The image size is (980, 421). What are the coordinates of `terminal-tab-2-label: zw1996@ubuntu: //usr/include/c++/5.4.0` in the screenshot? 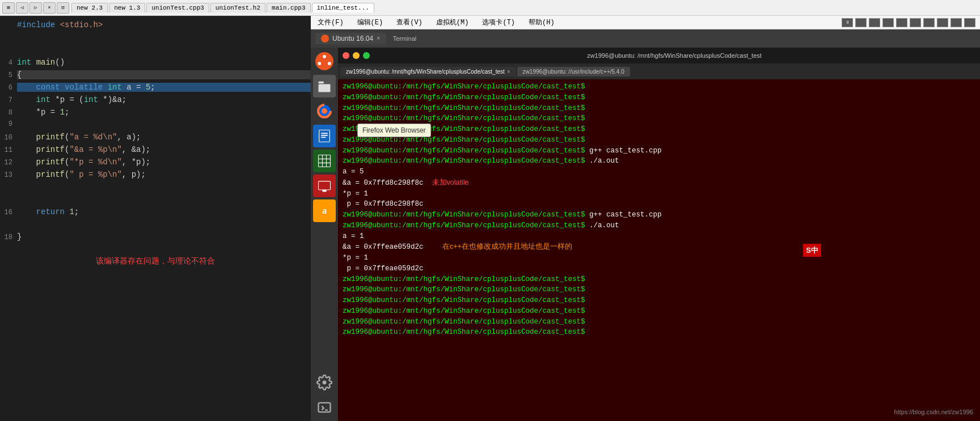 It's located at (574, 71).